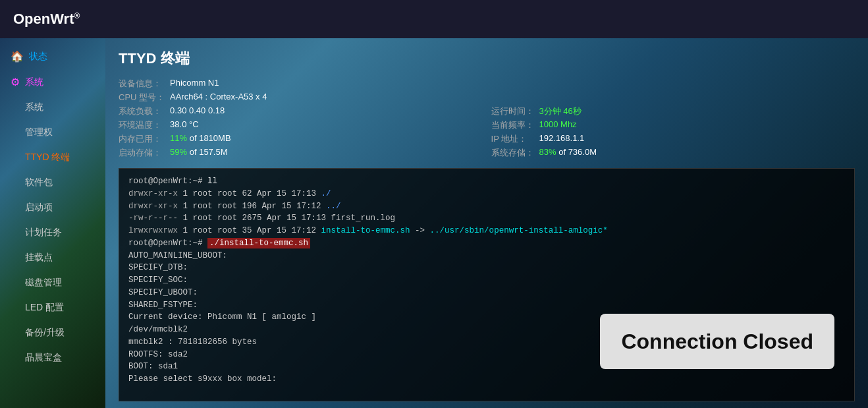 This screenshot has width=868, height=408. Describe the element at coordinates (142, 139) in the screenshot. I see `mem-label: 内存已用：` at that location.